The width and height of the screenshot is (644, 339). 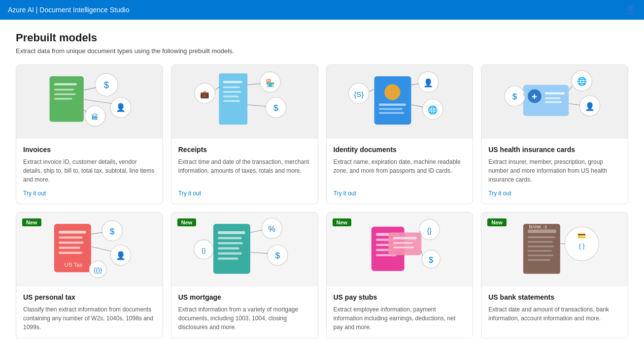 What do you see at coordinates (555, 150) in the screenshot?
I see `card-title-health: US health insurance cards` at bounding box center [555, 150].